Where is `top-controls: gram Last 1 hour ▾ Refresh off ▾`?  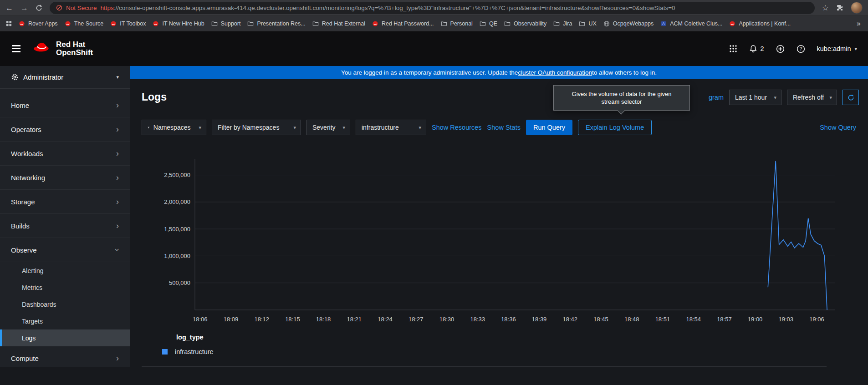 top-controls: gram Last 1 hour ▾ Refresh off ▾ is located at coordinates (784, 97).